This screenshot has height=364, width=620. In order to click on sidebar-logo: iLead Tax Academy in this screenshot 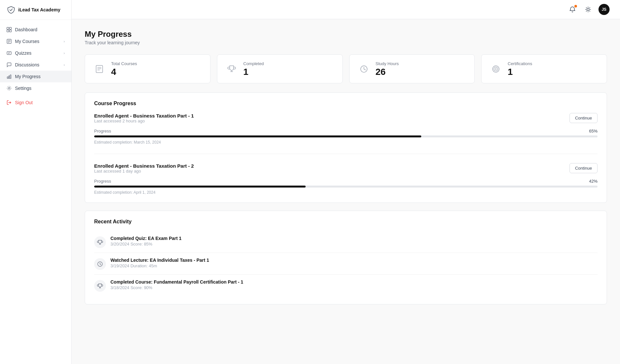, I will do `click(36, 10)`.